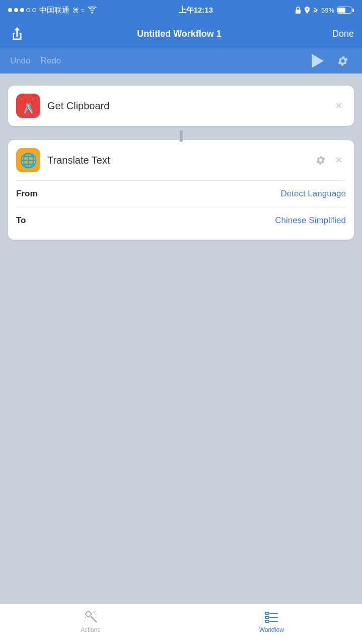 The width and height of the screenshot is (362, 644). I want to click on share-icon, so click(17, 34).